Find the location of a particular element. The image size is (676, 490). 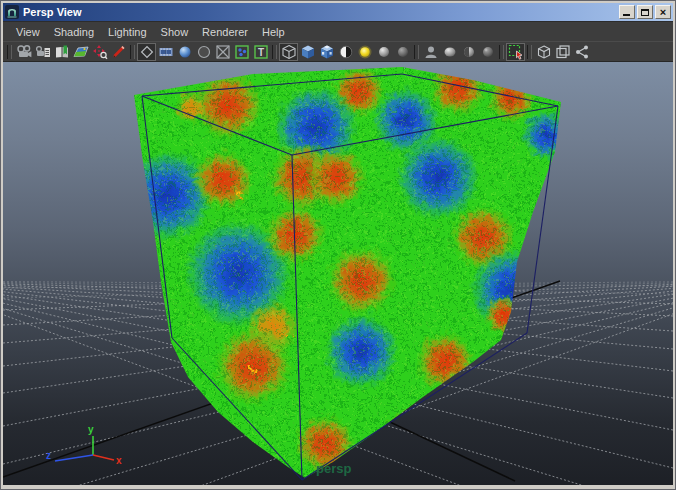

panel-toolbar: T is located at coordinates (338, 52).